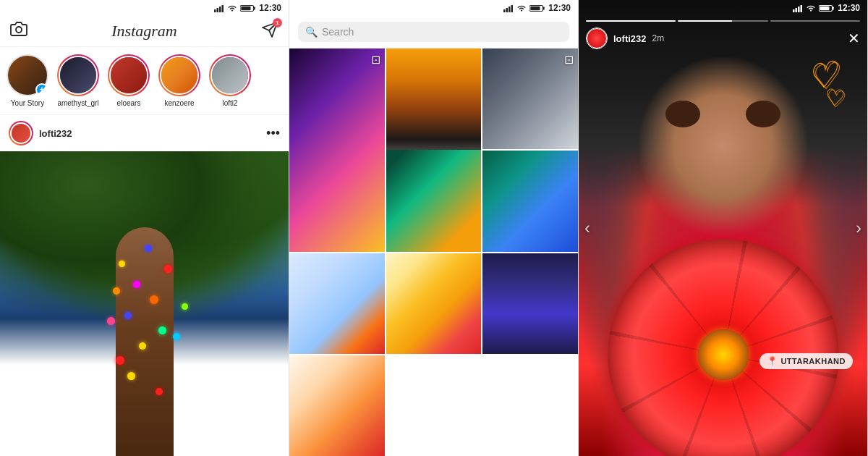 Image resolution: width=868 pixels, height=456 pixels. I want to click on grid-item-spices, so click(337, 405).